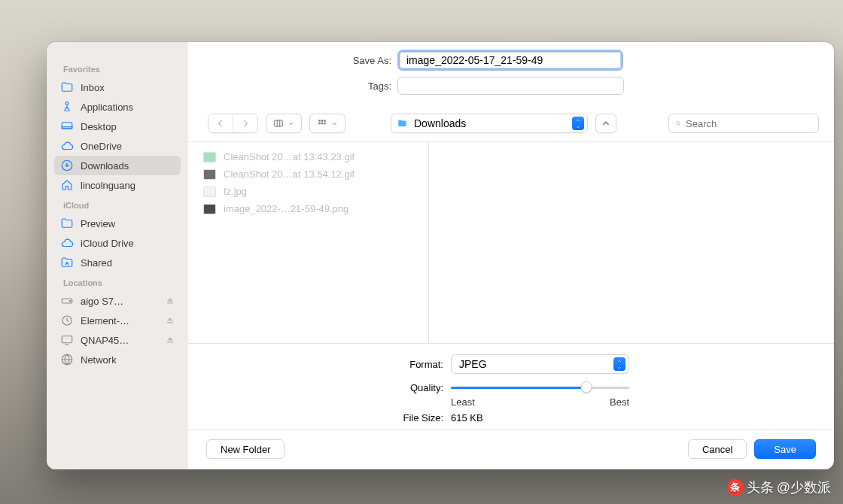 The image size is (843, 504). What do you see at coordinates (619, 364) in the screenshot?
I see `format-stepper` at bounding box center [619, 364].